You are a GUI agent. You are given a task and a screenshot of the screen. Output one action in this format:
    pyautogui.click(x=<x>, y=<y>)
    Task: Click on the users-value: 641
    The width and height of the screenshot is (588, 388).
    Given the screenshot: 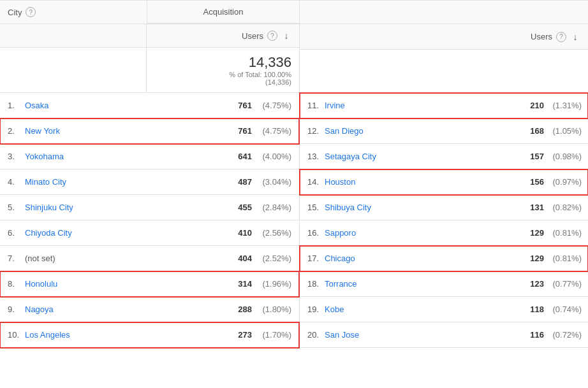 What is the action you would take?
    pyautogui.click(x=223, y=157)
    